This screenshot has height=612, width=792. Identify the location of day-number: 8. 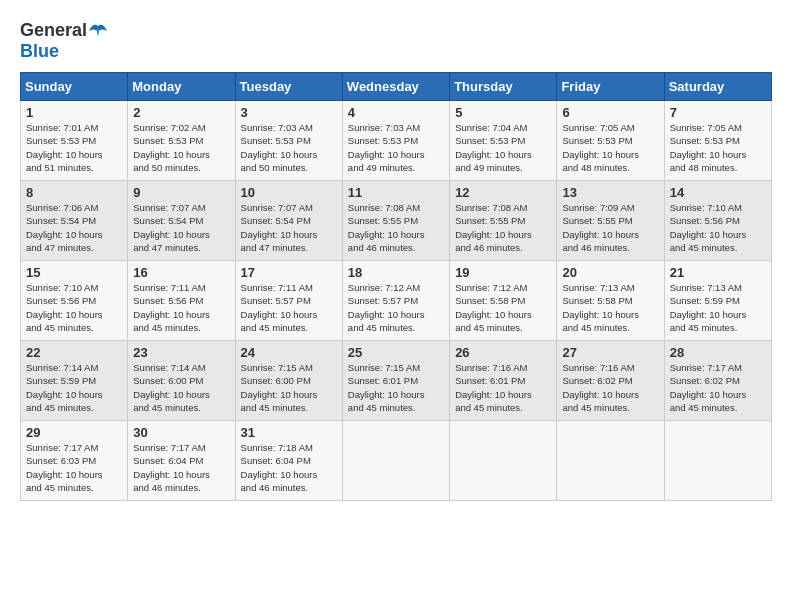
(74, 192).